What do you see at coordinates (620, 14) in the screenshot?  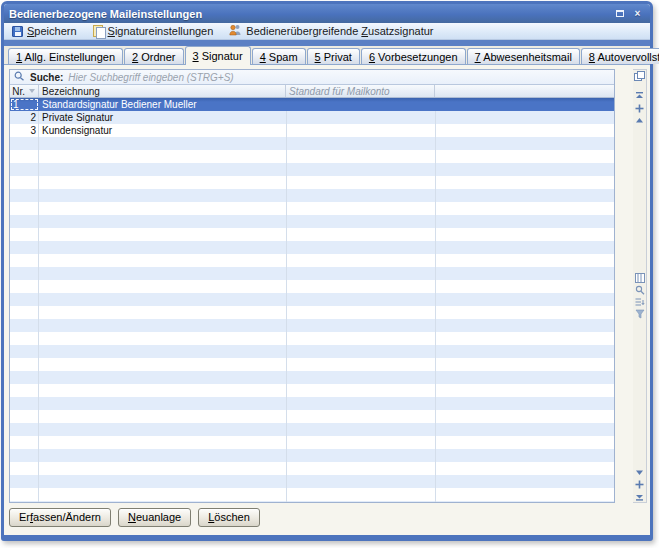 I see `maximize-icon` at bounding box center [620, 14].